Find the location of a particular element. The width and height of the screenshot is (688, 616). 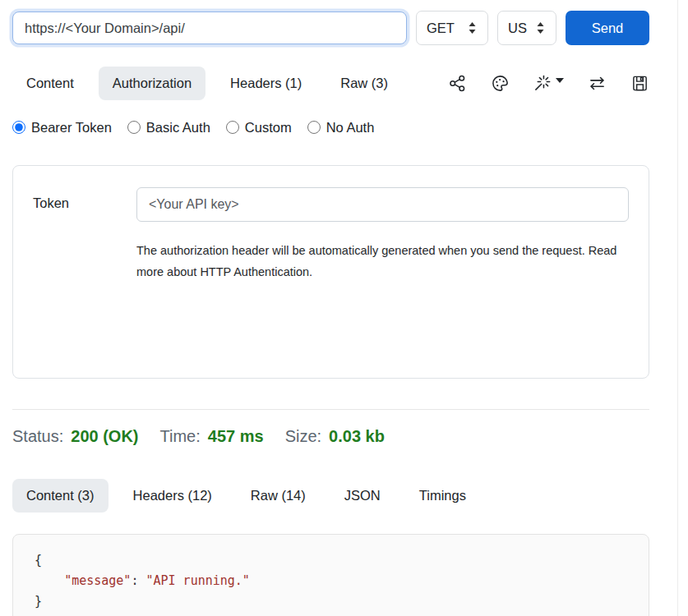

time-label: Time: is located at coordinates (181, 437).